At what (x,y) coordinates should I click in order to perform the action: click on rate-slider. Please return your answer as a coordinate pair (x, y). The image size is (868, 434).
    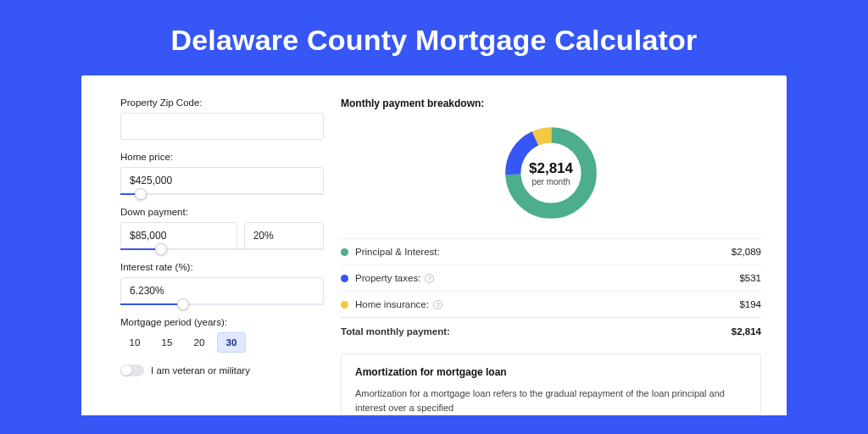
    Looking at the image, I should click on (222, 304).